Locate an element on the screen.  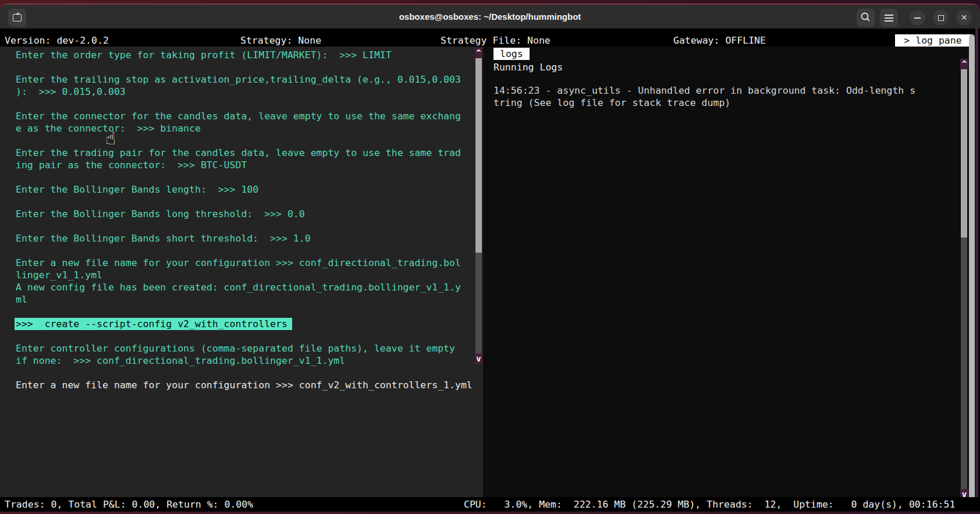
log-pane-scrollbar: ^ v is located at coordinates (964, 279).